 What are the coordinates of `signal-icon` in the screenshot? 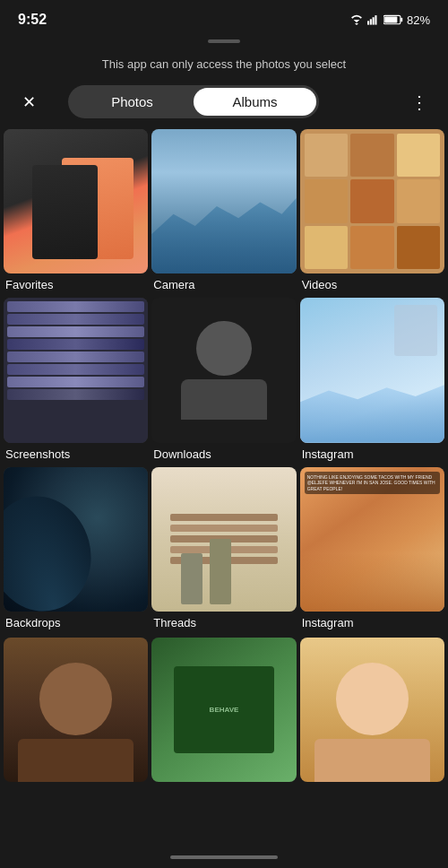 It's located at (374, 20).